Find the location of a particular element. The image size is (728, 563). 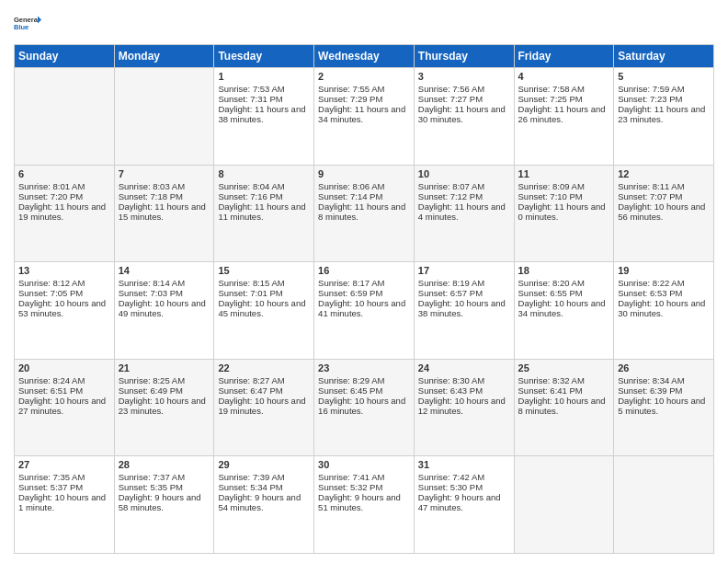

calendar-cell: 12Sunrise: 8:11 AMSunset: 7:07 PMDayligh… is located at coordinates (664, 213).